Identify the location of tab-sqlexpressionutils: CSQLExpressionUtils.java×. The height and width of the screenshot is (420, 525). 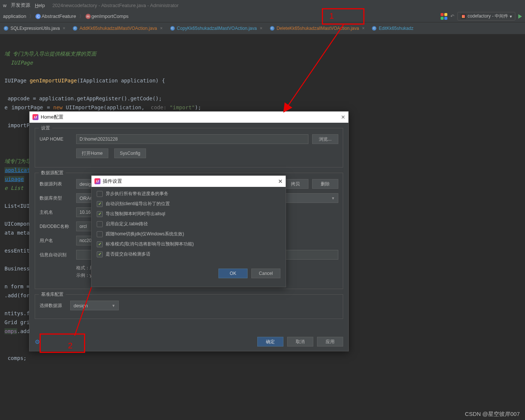
(34, 28).